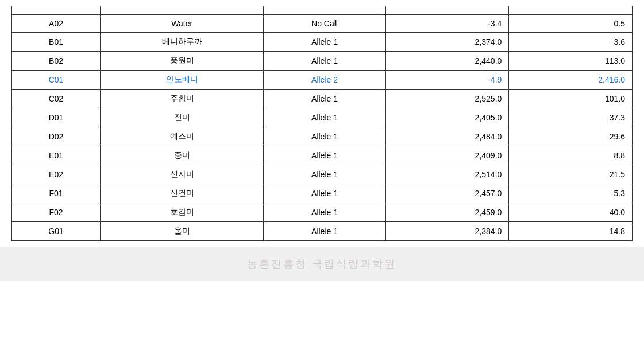 This screenshot has height=354, width=644. I want to click on cell-sfcv: 113.0, so click(571, 61).